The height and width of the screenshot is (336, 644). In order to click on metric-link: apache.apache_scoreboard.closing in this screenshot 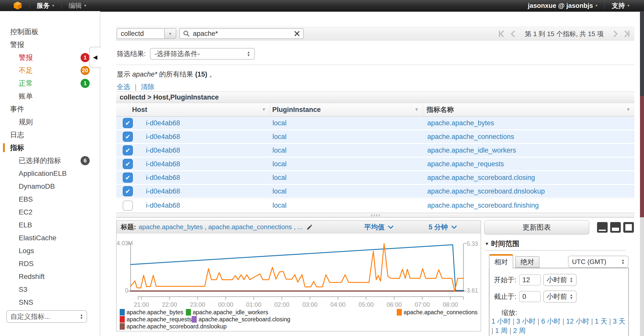, I will do `click(529, 178)`.